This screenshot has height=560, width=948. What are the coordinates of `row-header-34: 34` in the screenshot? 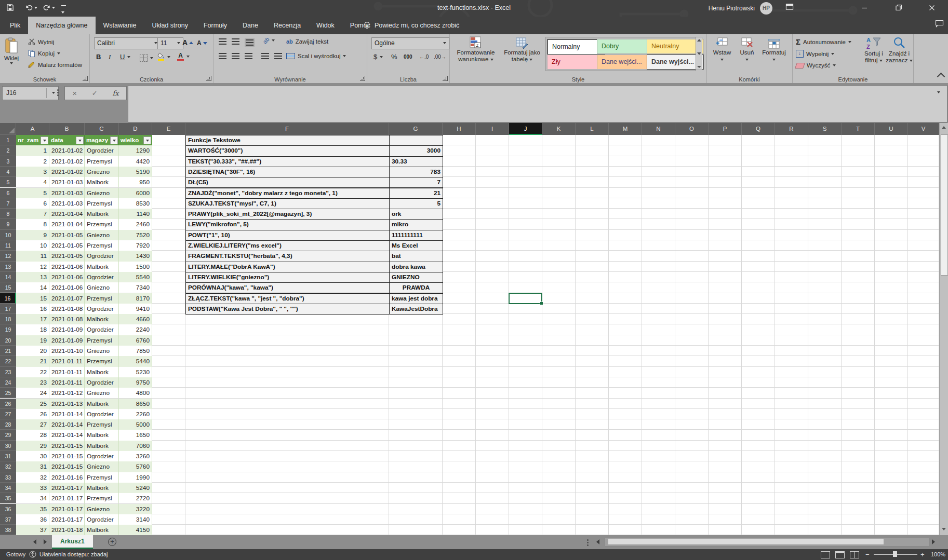 It's located at (8, 488).